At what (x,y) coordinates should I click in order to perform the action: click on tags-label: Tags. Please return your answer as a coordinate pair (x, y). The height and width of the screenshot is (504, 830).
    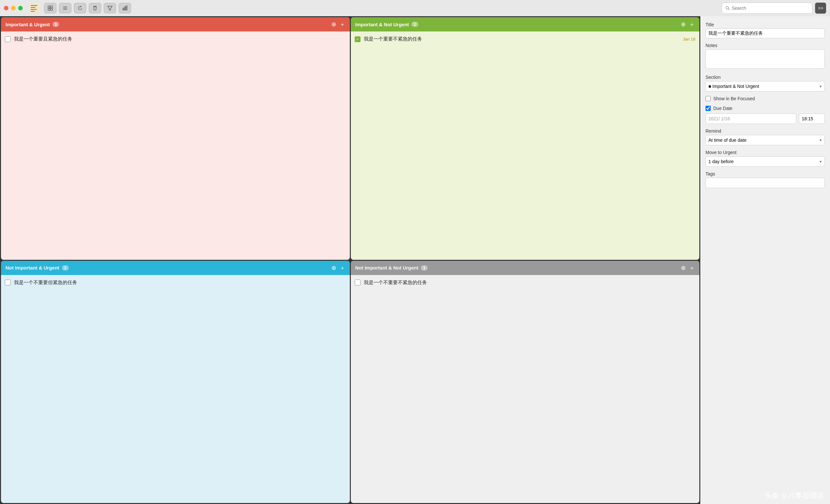
    Looking at the image, I should click on (765, 174).